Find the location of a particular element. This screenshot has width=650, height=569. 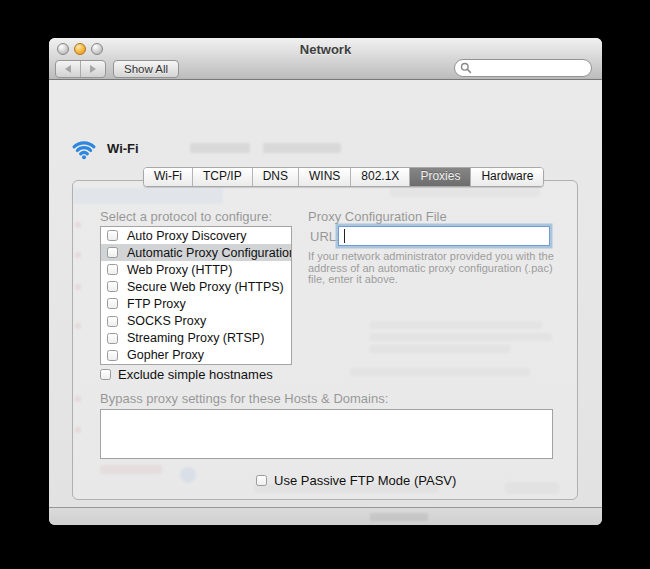

bypass-hosts-textarea is located at coordinates (326, 434).